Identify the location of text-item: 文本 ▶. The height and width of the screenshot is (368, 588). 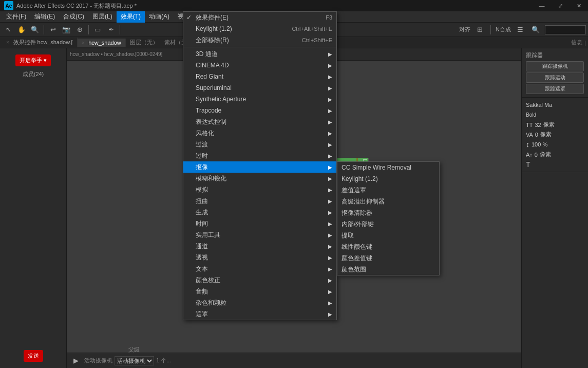
(260, 269).